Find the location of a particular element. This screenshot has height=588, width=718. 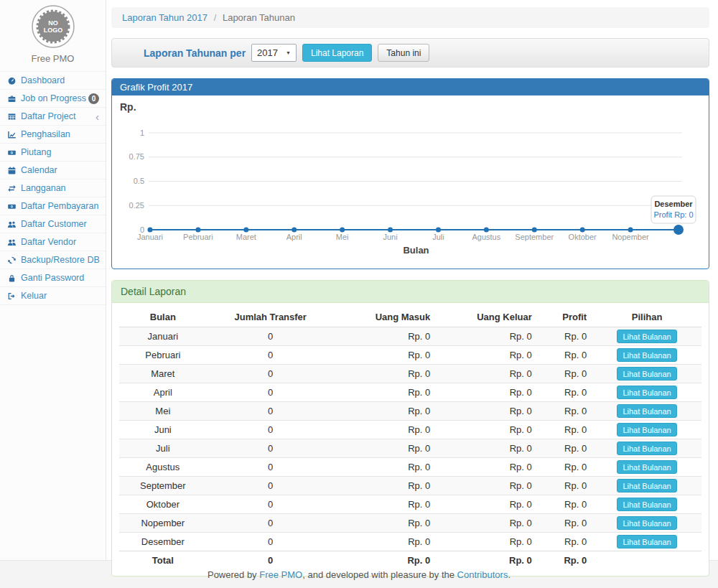

table-total-row: Total0Rp. 0Rp. 0Rp. 0 is located at coordinates (411, 560).